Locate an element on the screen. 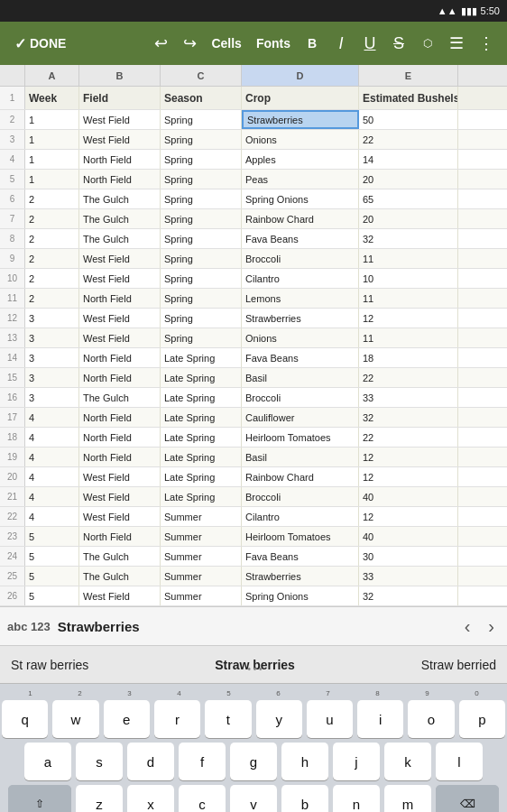  prev-cell-button: ‹ is located at coordinates (467, 626).